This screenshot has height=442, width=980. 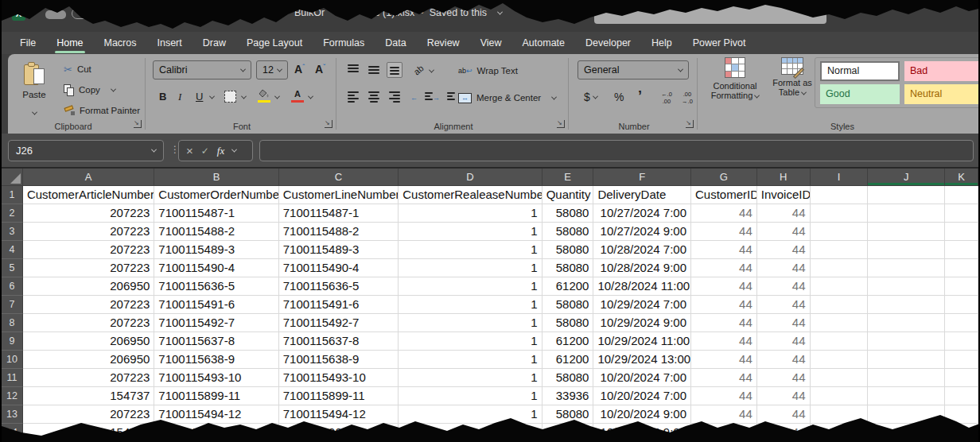 What do you see at coordinates (395, 70) in the screenshot?
I see `align-bottom-button` at bounding box center [395, 70].